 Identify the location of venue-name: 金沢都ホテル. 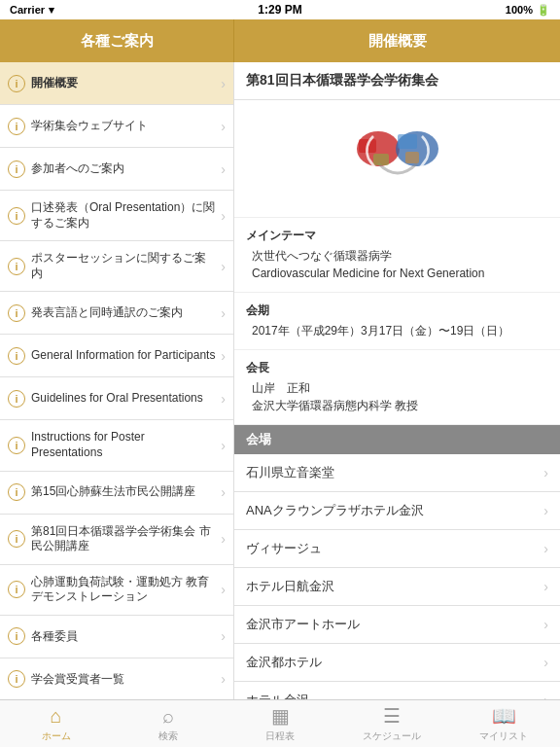
(284, 662).